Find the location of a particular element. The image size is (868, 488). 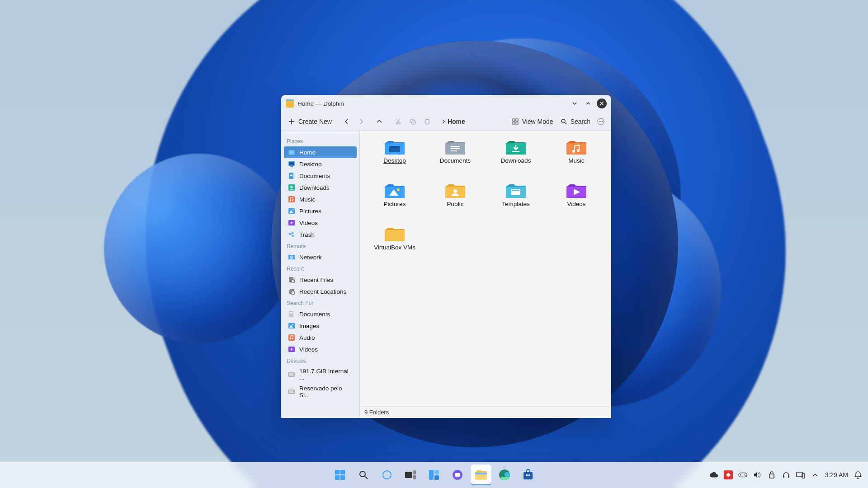

cloud-icon is located at coordinates (714, 475).